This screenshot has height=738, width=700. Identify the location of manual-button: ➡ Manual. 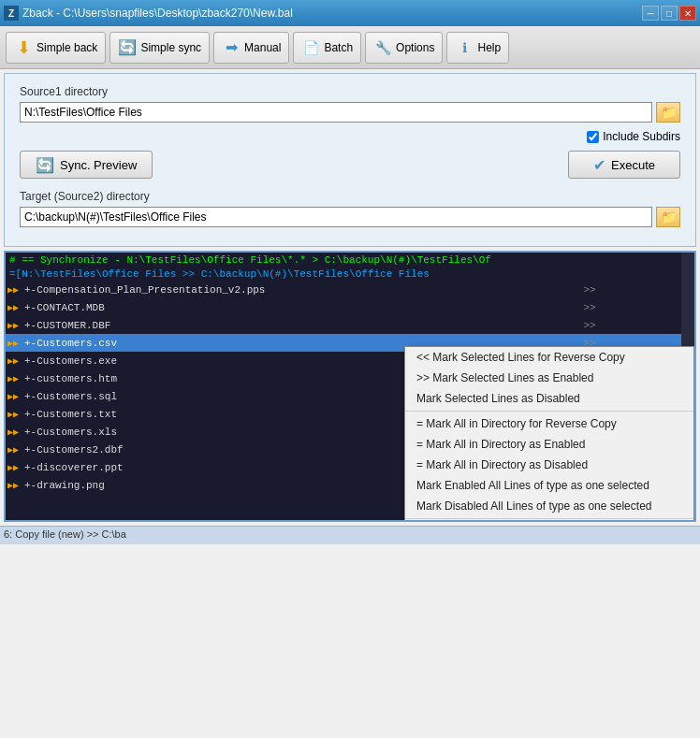
(251, 48).